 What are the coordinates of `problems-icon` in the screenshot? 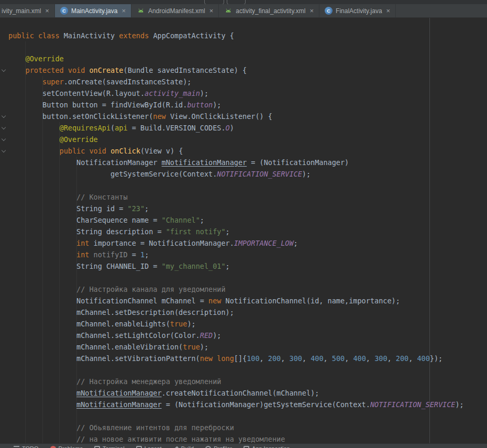 It's located at (53, 447).